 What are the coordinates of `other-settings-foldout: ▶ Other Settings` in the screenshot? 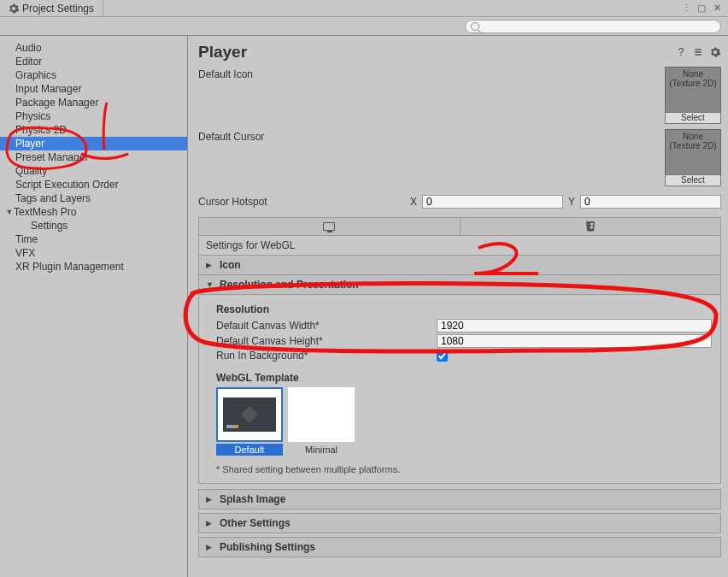 It's located at (460, 523).